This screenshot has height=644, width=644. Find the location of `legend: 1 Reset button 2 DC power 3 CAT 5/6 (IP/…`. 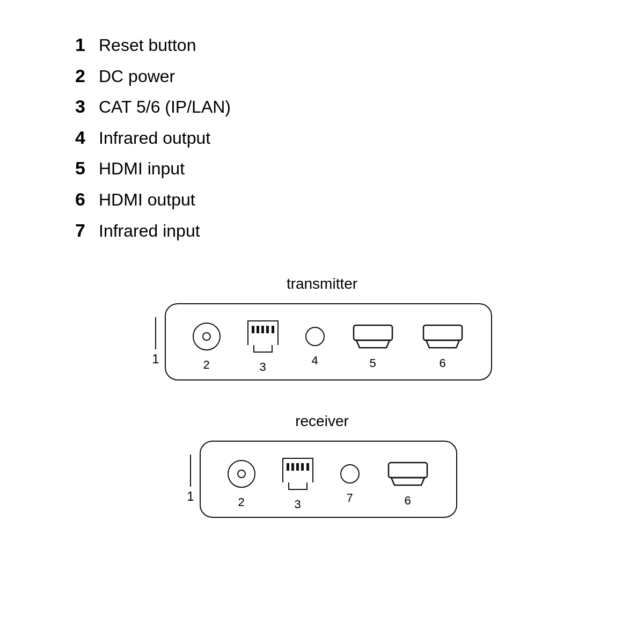

legend: 1 Reset button 2 DC power 3 CAT 5/6 (IP/… is located at coordinates (153, 141).